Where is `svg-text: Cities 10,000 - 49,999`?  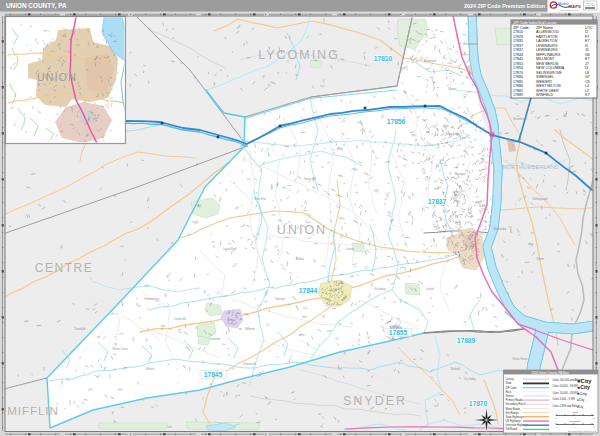
svg-text: Cities 10,000 - 49,999 is located at coordinates (566, 393).